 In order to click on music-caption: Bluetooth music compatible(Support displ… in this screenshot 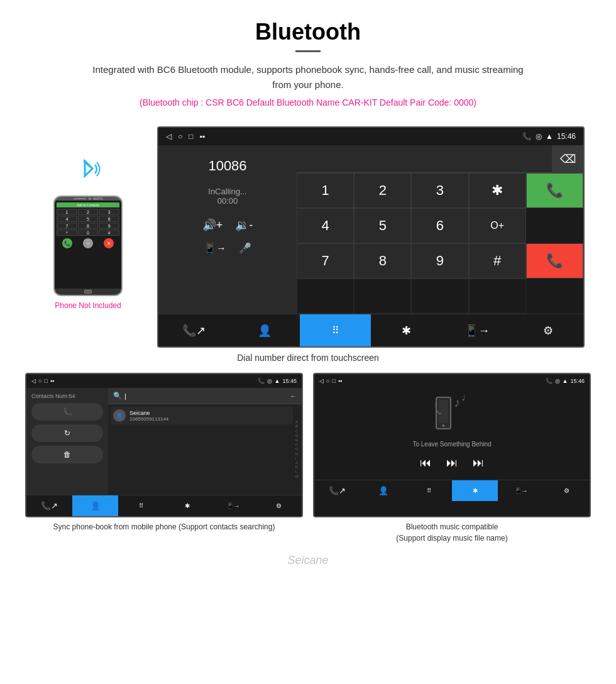, I will do `click(452, 532)`.